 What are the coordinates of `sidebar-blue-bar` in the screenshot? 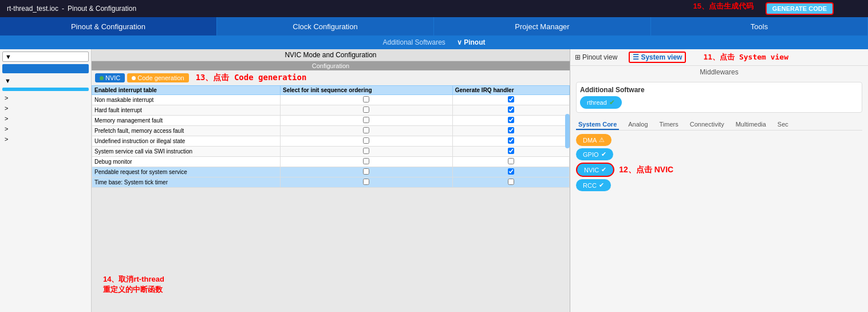 It's located at (46, 69).